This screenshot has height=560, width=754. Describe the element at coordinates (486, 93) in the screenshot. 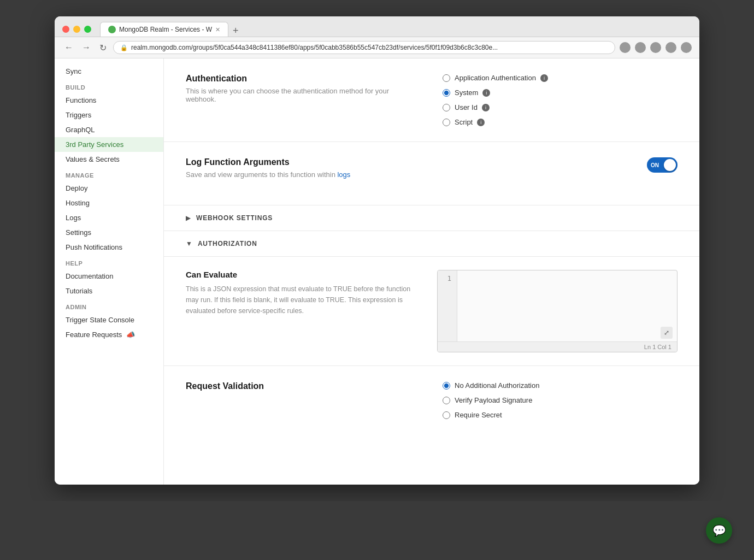

I see `info-icon-system: i` at that location.